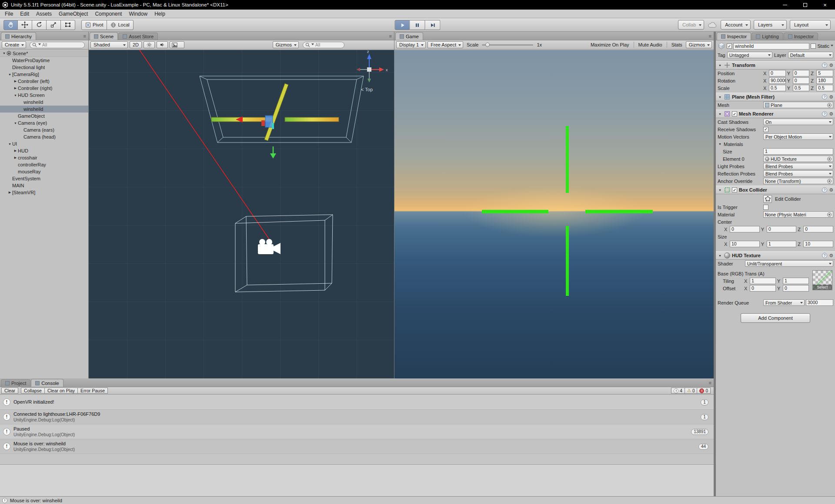  I want to click on tab-inspector: Inspector, so click(734, 36).